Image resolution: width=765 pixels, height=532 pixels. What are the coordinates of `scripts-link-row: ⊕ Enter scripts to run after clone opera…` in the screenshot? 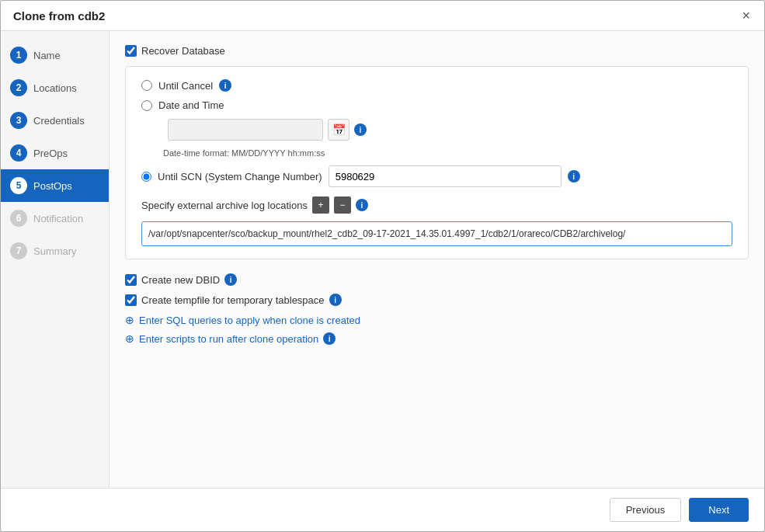 It's located at (436, 339).